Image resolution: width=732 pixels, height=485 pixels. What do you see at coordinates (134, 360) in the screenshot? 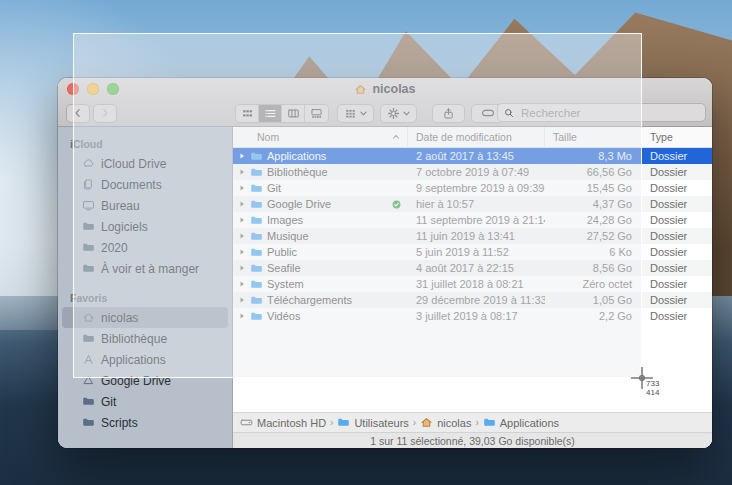
I see `sidebar-item-label: Applications` at bounding box center [134, 360].